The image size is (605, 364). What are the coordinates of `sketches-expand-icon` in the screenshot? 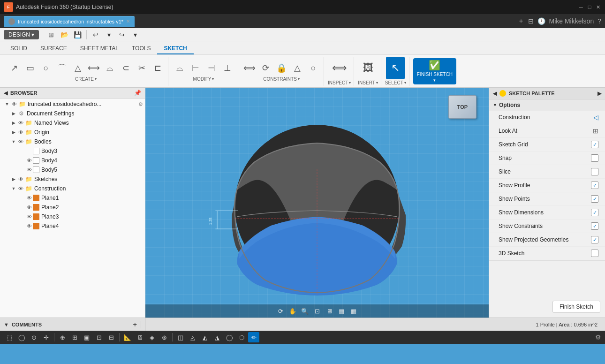 It's located at (14, 179).